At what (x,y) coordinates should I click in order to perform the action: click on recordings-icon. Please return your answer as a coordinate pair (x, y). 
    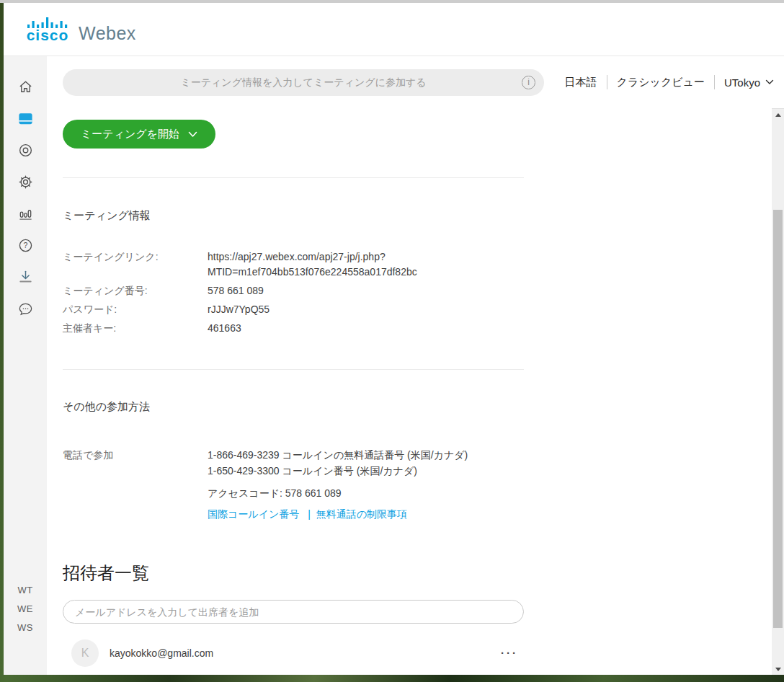
    Looking at the image, I should click on (26, 150).